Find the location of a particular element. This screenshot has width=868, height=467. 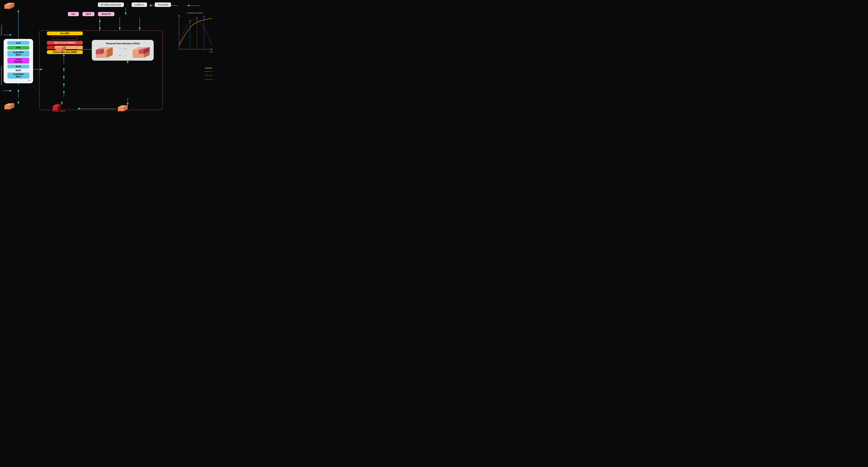

tesa-title: TEmporal Swin Attention (TESA) is located at coordinates (123, 44).